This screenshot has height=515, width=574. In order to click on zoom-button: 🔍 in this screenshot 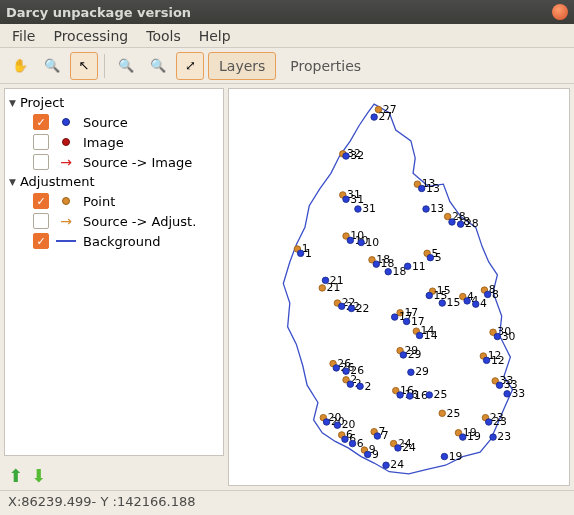, I will do `click(52, 66)`.